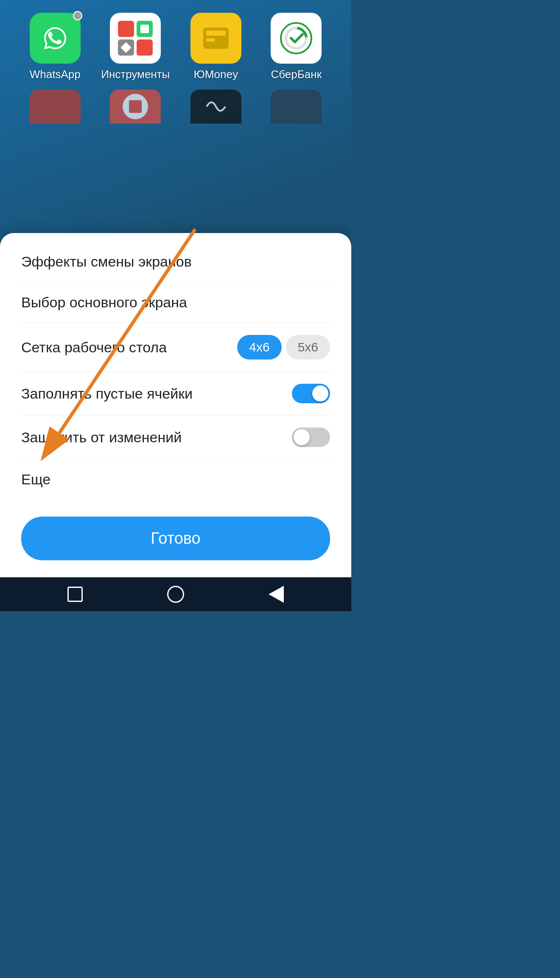 This screenshot has height=978, width=560. Describe the element at coordinates (176, 41) in the screenshot. I see `app-row-1: WhatsApp Инструменты` at that location.